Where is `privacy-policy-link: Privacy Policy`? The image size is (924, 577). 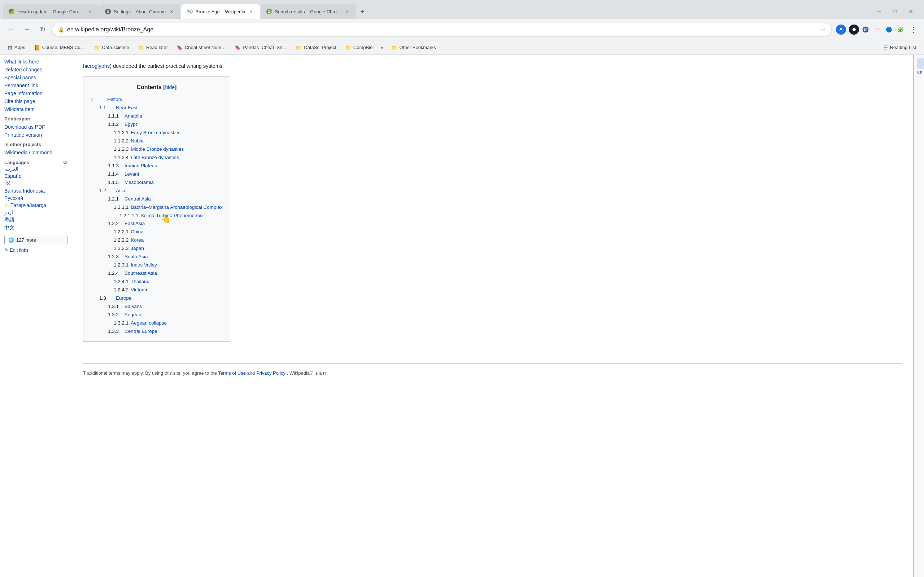 privacy-policy-link: Privacy Policy is located at coordinates (271, 373).